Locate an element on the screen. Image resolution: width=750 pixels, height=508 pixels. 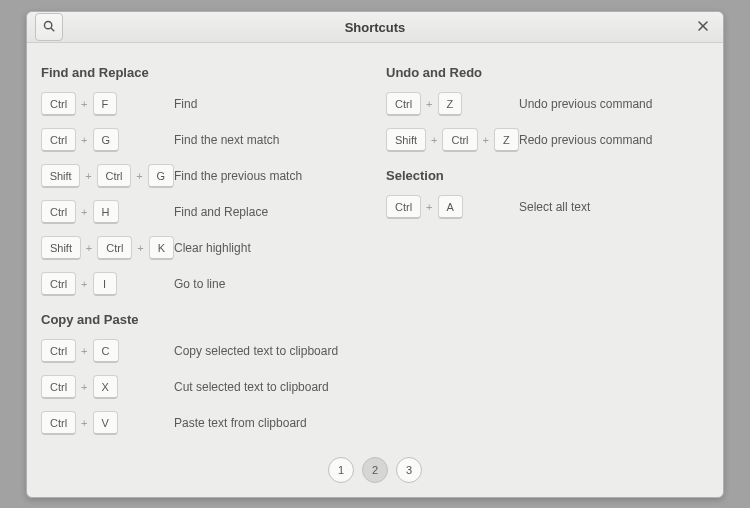
shortcut-row: Ctrl+IGo to line is located at coordinates (202, 284).